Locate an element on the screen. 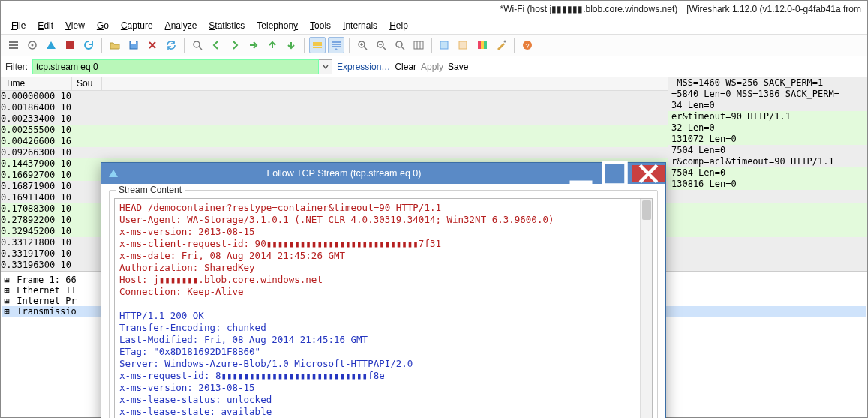 The image size is (868, 418). title-caption-right: [Wireshark 1.12.0 (v1.12.0-0-g4fab41a fr… is located at coordinates (774, 9).